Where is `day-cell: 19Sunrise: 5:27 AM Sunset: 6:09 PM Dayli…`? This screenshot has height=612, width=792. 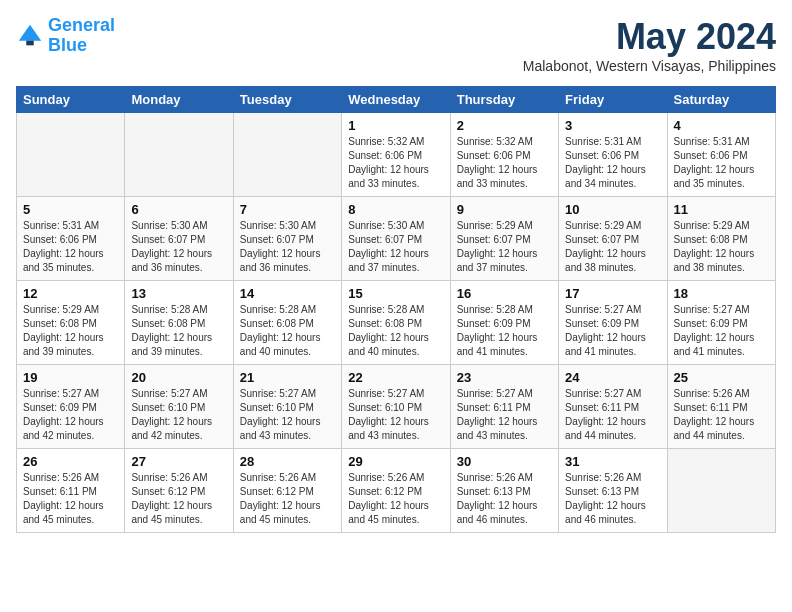
day-cell: 19Sunrise: 5:27 AM Sunset: 6:09 PM Dayli… is located at coordinates (71, 407).